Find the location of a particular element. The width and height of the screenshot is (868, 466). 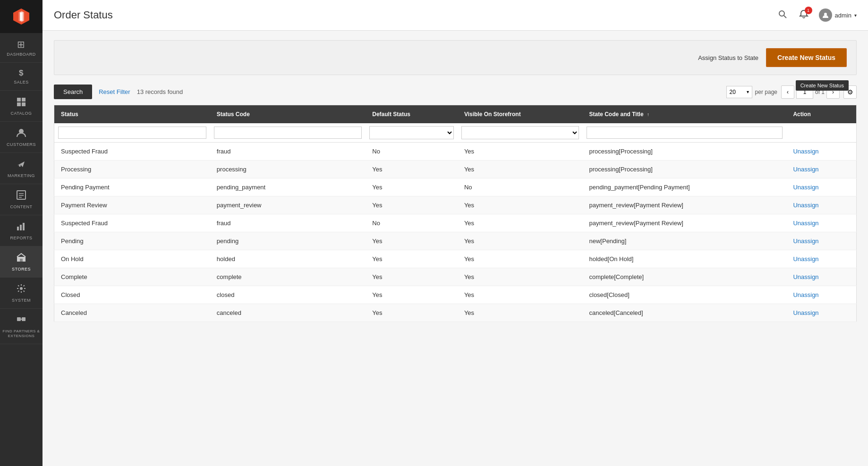

admin-label: admin is located at coordinates (843, 15).